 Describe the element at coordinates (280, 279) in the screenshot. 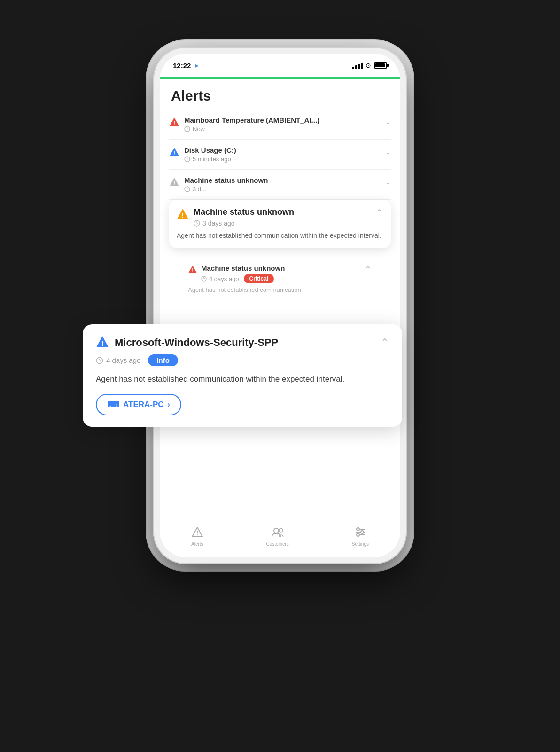

I see `bottom-alert-card: ! Machine status unknown 4 days ago` at that location.